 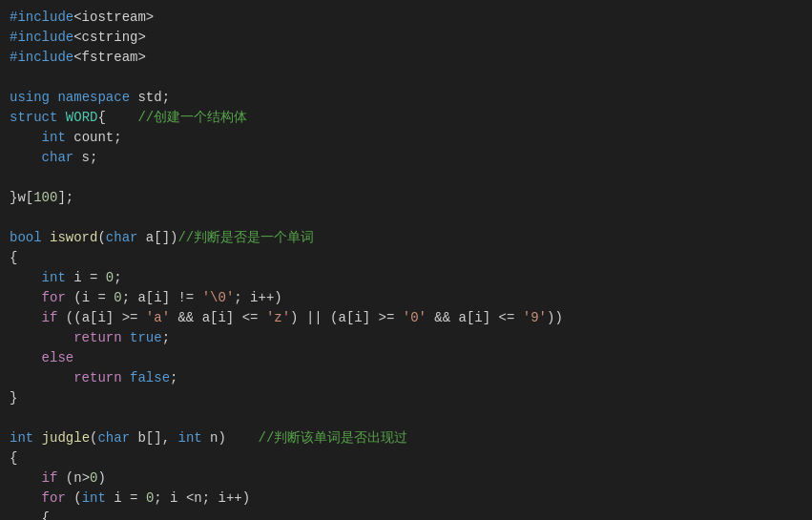 I want to click on code-line-17: return true;, so click(x=406, y=338).